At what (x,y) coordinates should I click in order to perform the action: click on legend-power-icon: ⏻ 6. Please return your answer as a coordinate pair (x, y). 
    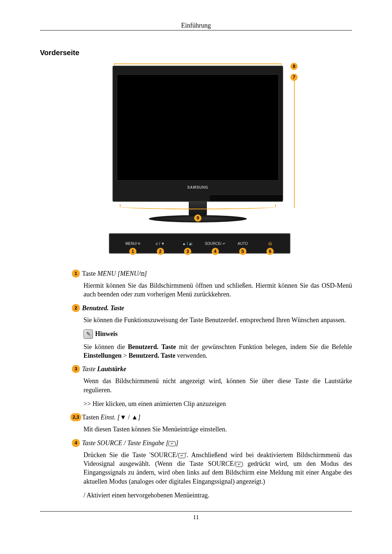
    Looking at the image, I should click on (270, 244).